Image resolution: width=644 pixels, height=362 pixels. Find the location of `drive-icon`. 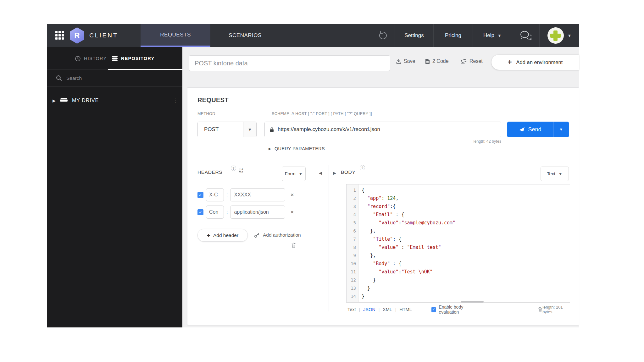

drive-icon is located at coordinates (64, 101).